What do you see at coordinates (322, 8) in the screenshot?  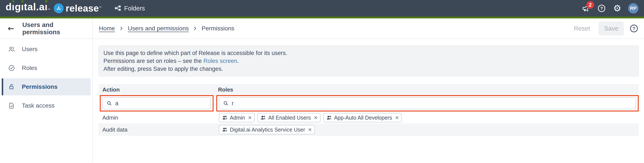 I see `top-bar: dıgıtal.aı™ release ™` at bounding box center [322, 8].